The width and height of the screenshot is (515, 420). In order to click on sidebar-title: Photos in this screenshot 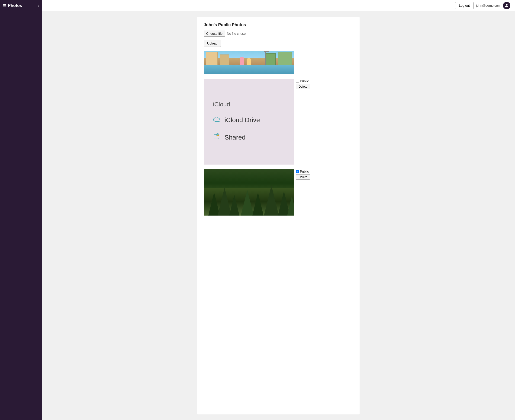, I will do `click(22, 6)`.